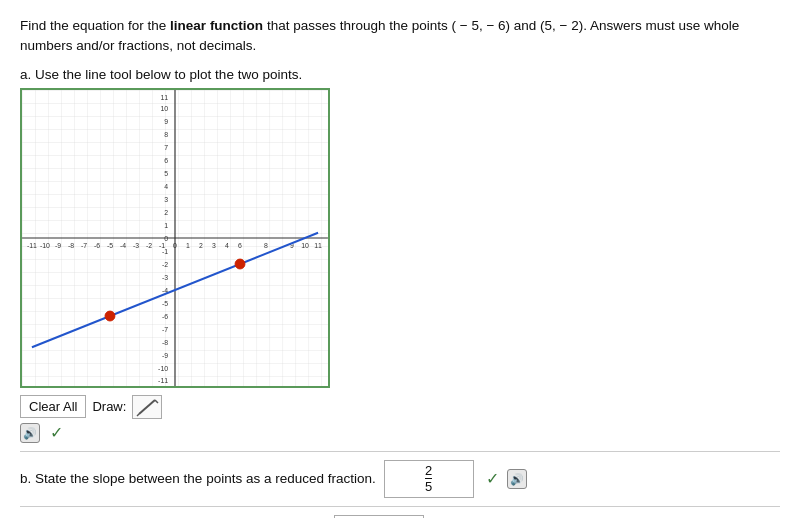 Image resolution: width=800 pixels, height=518 pixels. I want to click on controls-row: Clear All Draw:, so click(400, 407).